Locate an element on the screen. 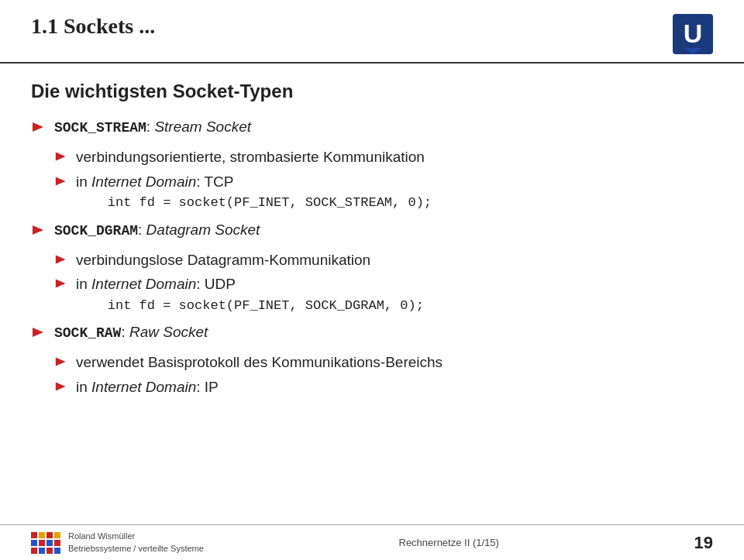  header: 1.1 Sockets ... U is located at coordinates (372, 32).